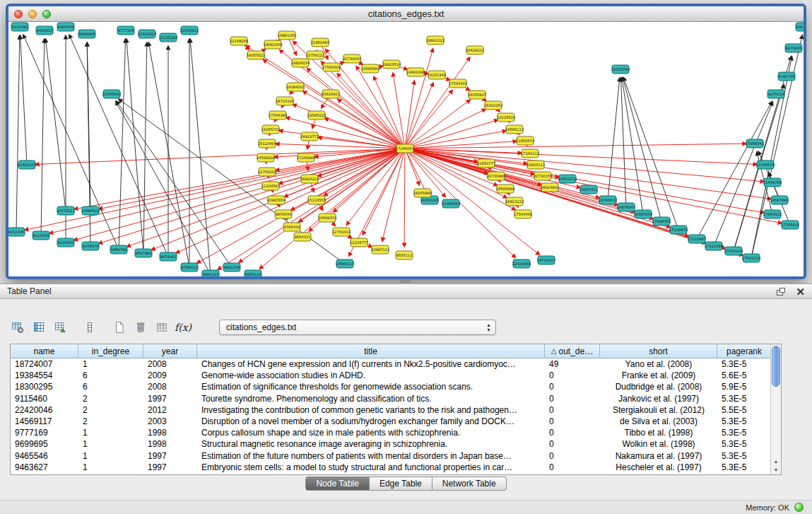 This screenshot has height=514, width=812. What do you see at coordinates (331, 94) in the screenshot?
I see `graph-node: 20629001` at bounding box center [331, 94].